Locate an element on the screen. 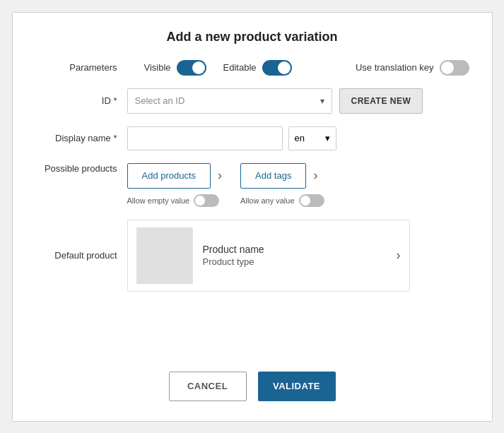 The width and height of the screenshot is (504, 433). visible-group: Visible is located at coordinates (175, 68).